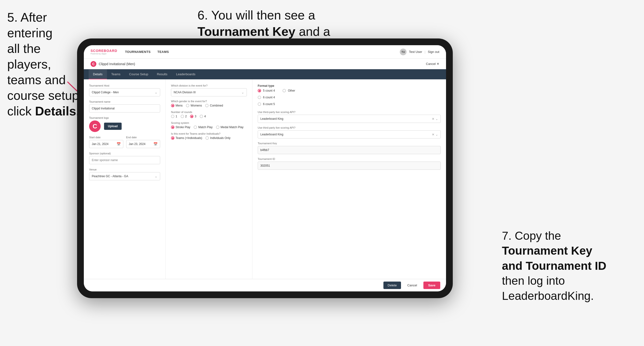  What do you see at coordinates (174, 116) in the screenshot?
I see `rounds-1: 1` at bounding box center [174, 116].